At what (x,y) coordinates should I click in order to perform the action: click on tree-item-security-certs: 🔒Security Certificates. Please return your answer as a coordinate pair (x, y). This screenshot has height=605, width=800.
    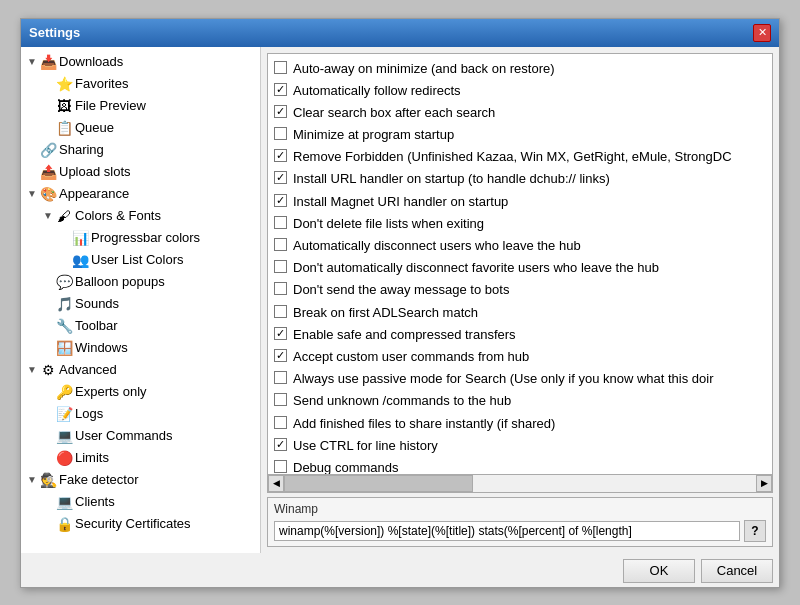
    Looking at the image, I should click on (140, 524).